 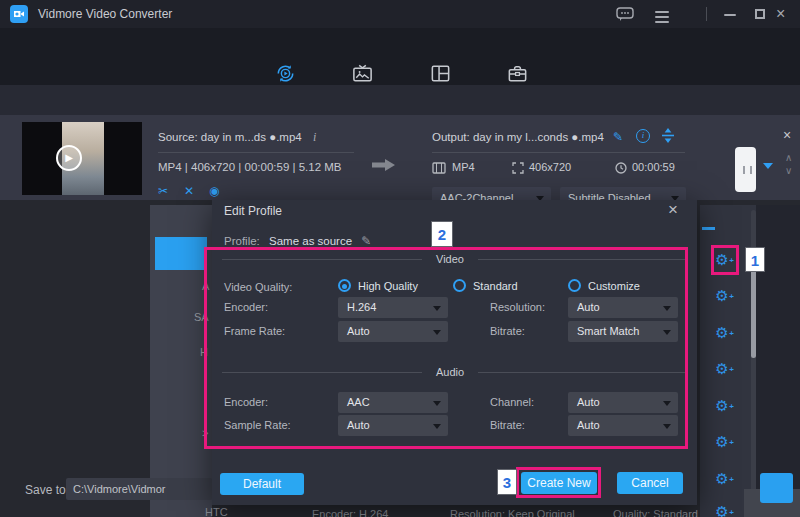 I want to click on format-panel-text-fragment: >, so click(x=205, y=433).